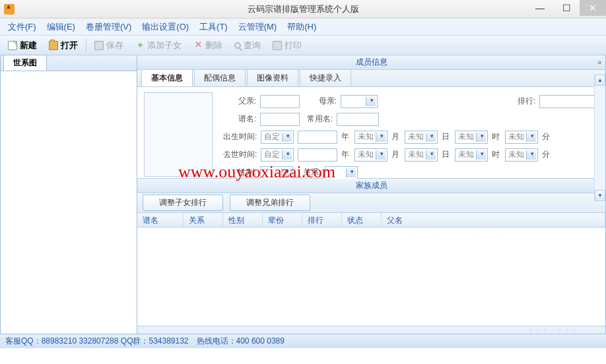  What do you see at coordinates (318, 119) in the screenshot?
I see `label-common-name: 常用名:` at bounding box center [318, 119].